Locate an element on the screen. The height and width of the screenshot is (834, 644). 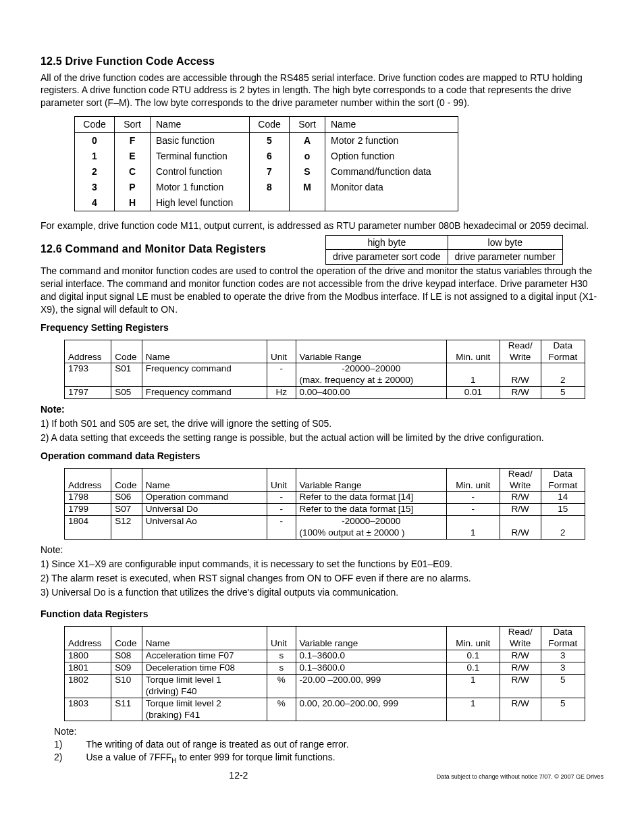
table-row: 1804 S12 Universal Ao - -20000–20000 1 R… is located at coordinates (325, 521).